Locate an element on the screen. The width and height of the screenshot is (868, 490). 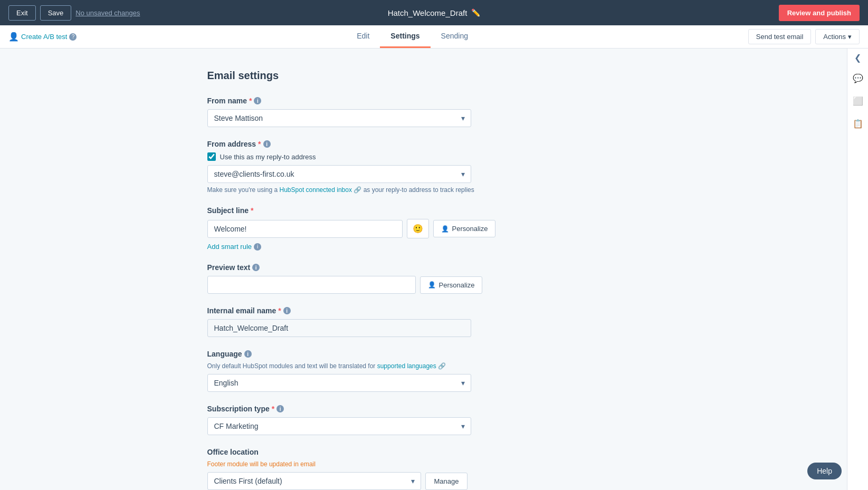
reply-to-checkbox-row: Use this as my reply-to address is located at coordinates (434, 157).